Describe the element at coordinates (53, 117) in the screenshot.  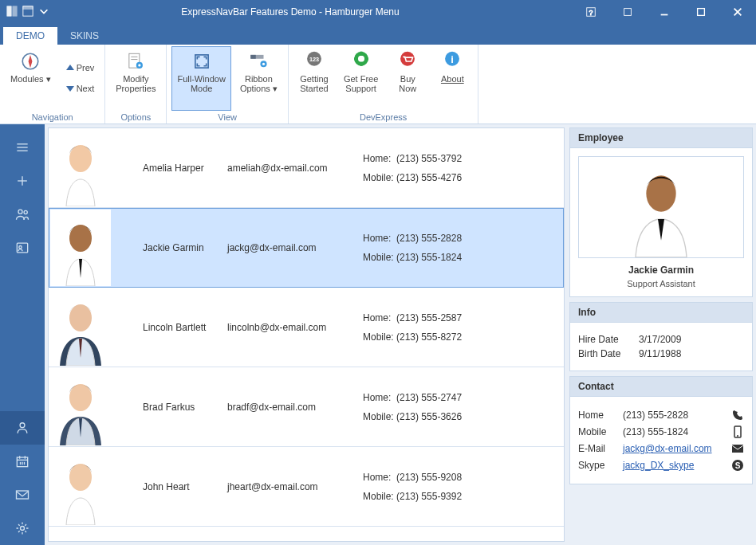
I see `group-caption-navigation: Navigation` at that location.